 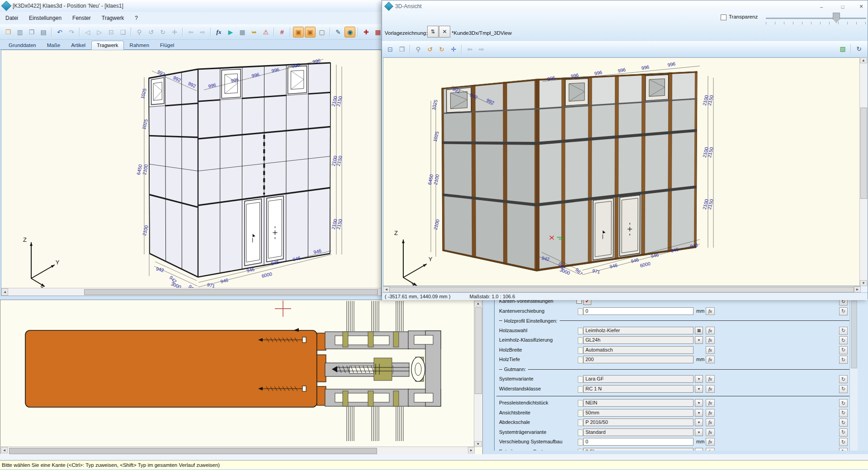 What do you see at coordinates (638, 449) in the screenshot?
I see `entw-sserungssystem-field: 3-Ebenen` at bounding box center [638, 449].